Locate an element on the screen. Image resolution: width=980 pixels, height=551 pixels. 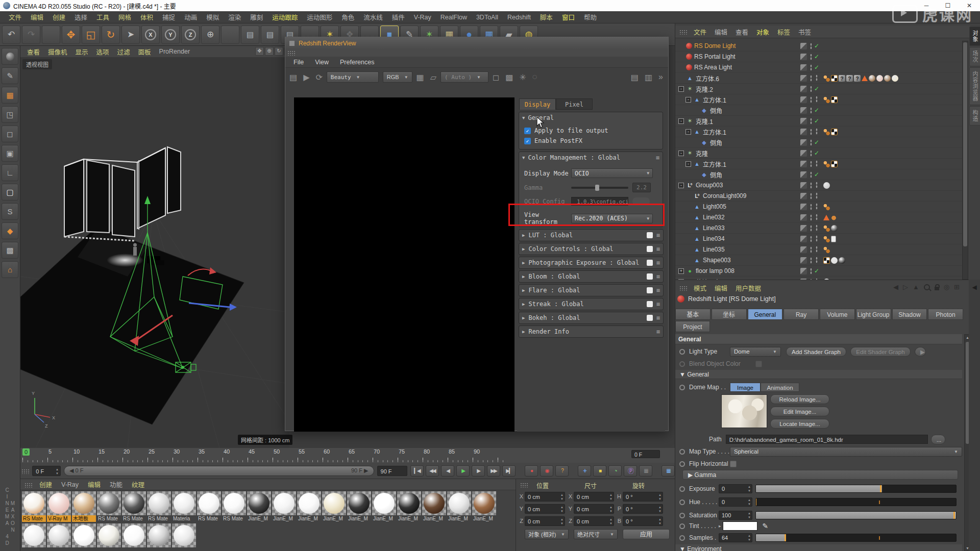
image-tab: Image is located at coordinates (745, 387).